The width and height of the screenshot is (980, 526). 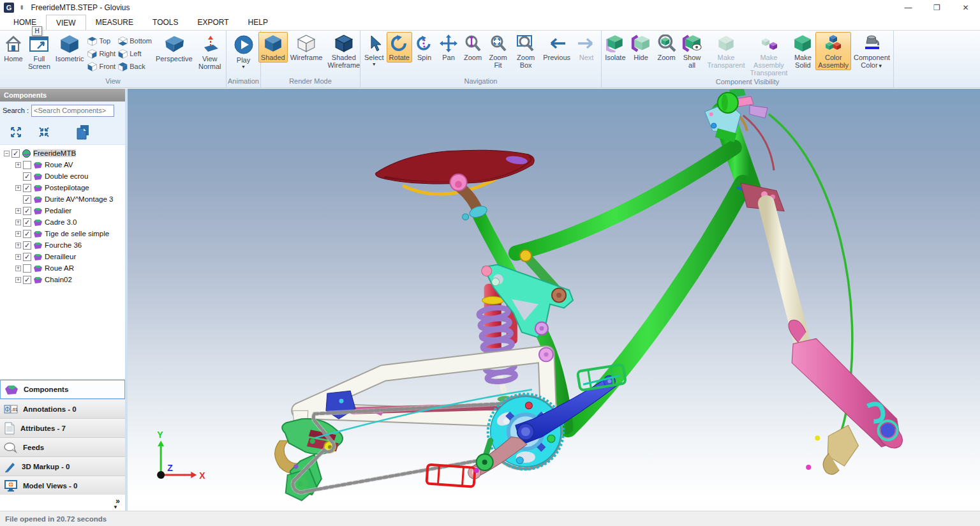 What do you see at coordinates (73, 111) in the screenshot?
I see `search-input` at bounding box center [73, 111].